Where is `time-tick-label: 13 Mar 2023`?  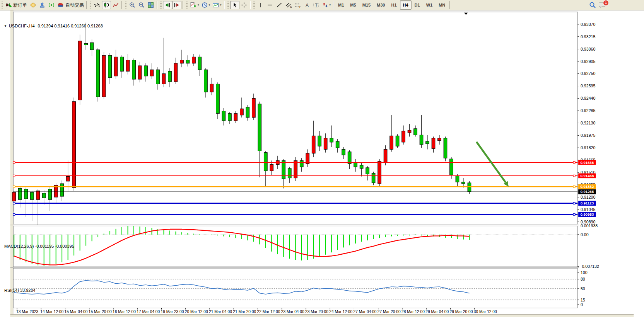
time-tick-label: 13 Mar 2023 is located at coordinates (27, 312).